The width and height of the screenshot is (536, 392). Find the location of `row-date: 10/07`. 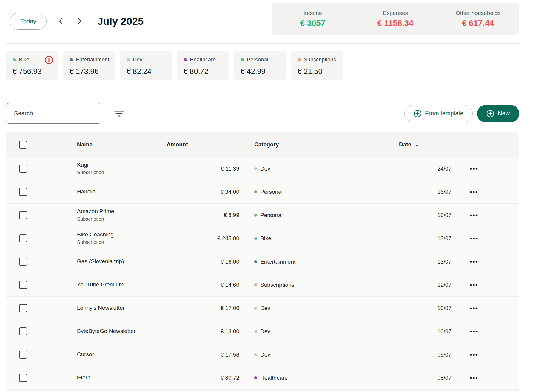

row-date: 10/07 is located at coordinates (423, 308).